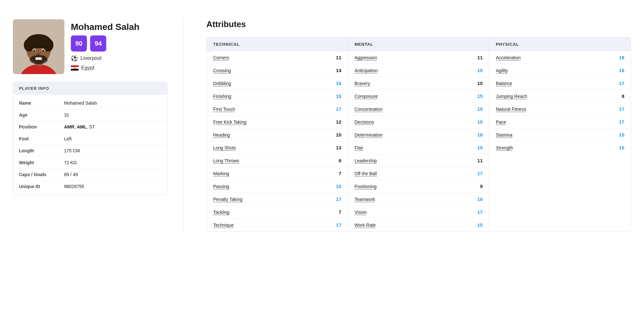  I want to click on mental-rows: Aggression11Anticipation15Bravery10Compo…, so click(419, 141).